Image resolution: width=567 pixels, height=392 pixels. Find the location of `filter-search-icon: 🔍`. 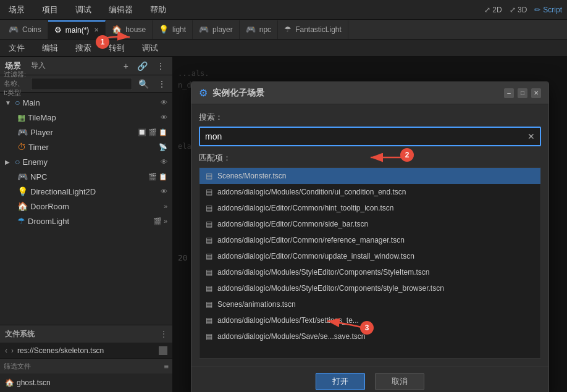

filter-search-icon: 🔍 is located at coordinates (143, 84).